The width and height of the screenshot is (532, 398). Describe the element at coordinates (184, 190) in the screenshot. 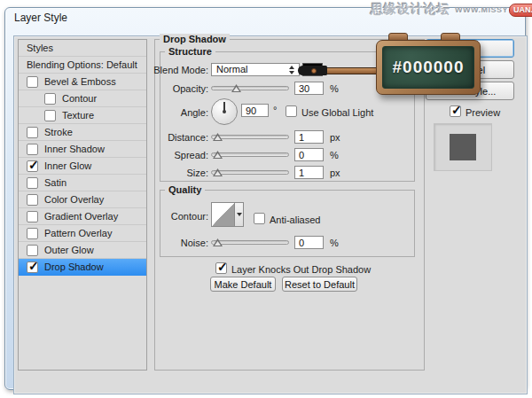

I see `quality-legend: Quality` at that location.